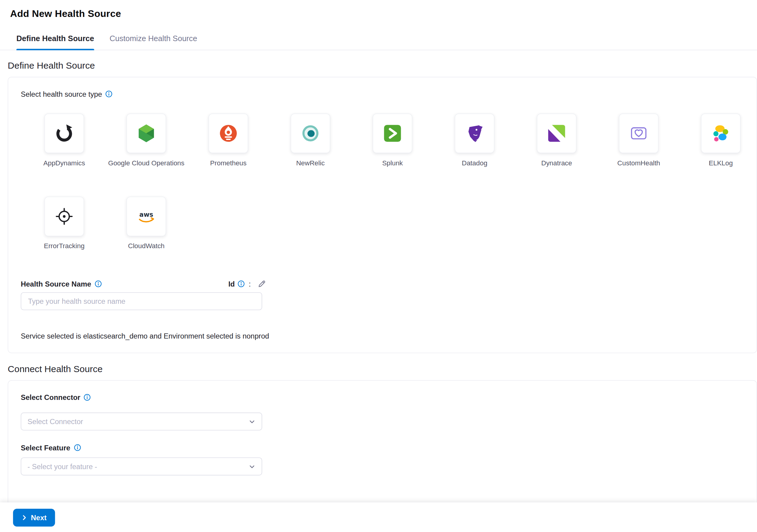 The width and height of the screenshot is (757, 532). What do you see at coordinates (382, 336) in the screenshot?
I see `service-environment-text: Service selected is elasticsearch_demo a…` at bounding box center [382, 336].